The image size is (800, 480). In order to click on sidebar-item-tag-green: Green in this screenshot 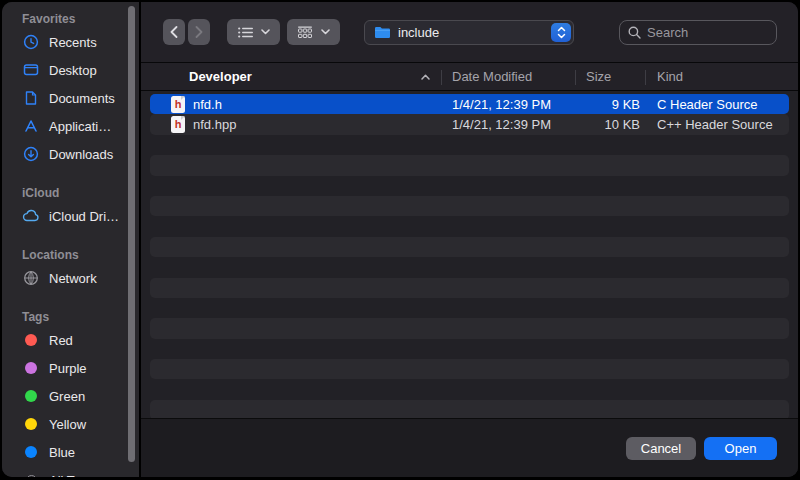, I will do `click(70, 396)`.